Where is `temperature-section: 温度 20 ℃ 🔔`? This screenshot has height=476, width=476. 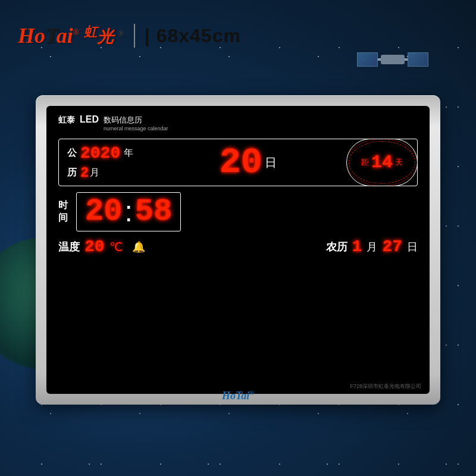
temperature-section: 温度 20 ℃ 🔔 is located at coordinates (102, 246).